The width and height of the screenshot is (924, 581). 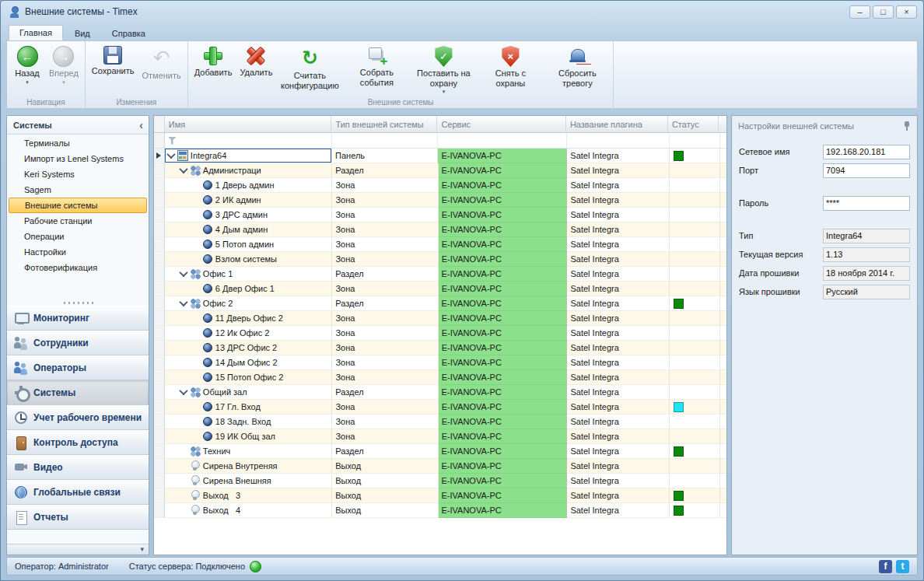 I want to click on sidebar-item: Импорт из Lenel Systems, so click(x=78, y=159).